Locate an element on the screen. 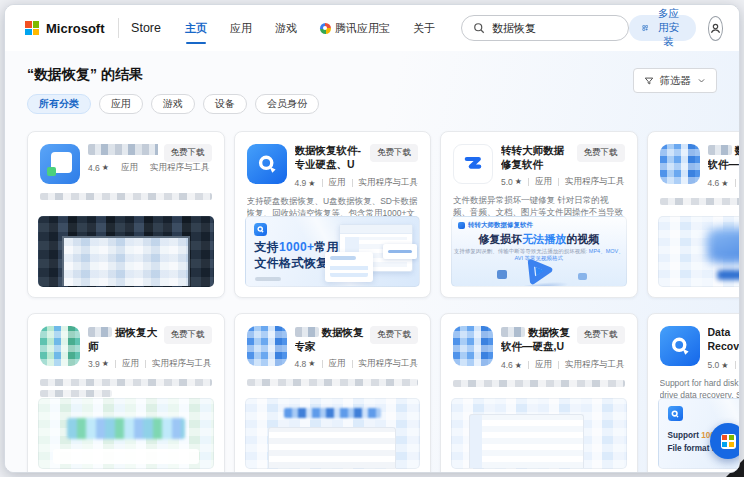 The image size is (744, 477). banner-footnote is located at coordinates (268, 279).